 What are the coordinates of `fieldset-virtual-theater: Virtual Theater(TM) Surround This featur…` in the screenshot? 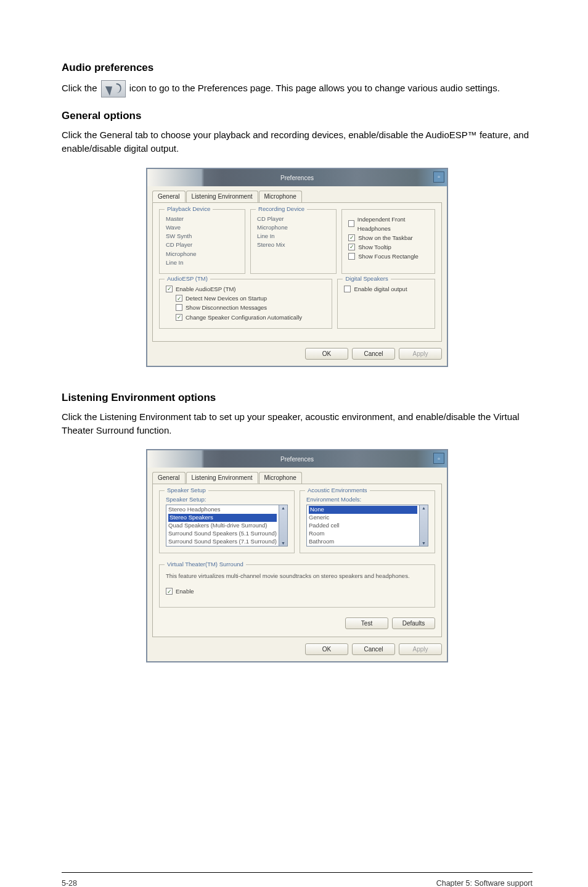 It's located at (297, 586).